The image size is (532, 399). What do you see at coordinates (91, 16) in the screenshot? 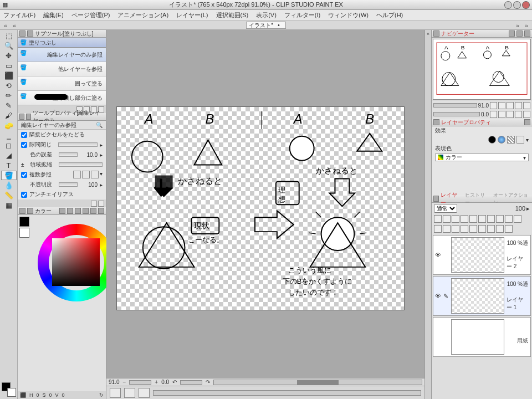
I see `menu-ページ管理(P): ページ管理(P)` at bounding box center [91, 16].